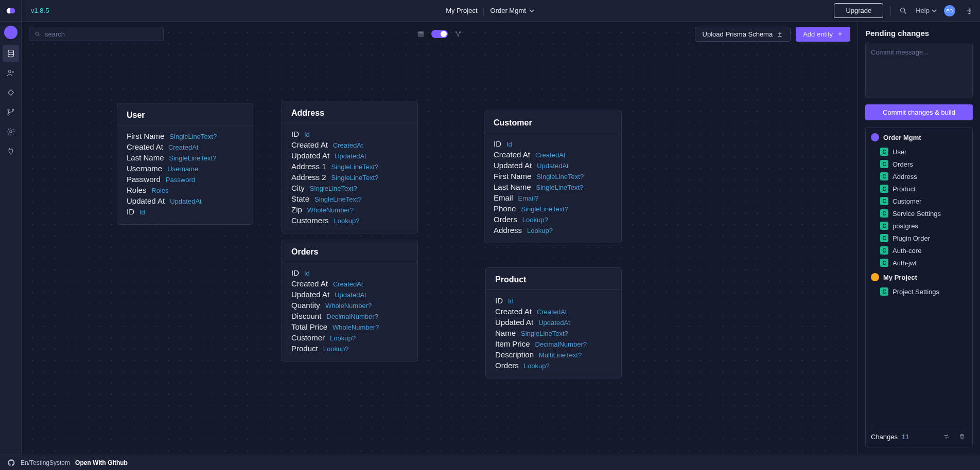  What do you see at coordinates (926, 10) in the screenshot?
I see `help-menu: Help` at bounding box center [926, 10].